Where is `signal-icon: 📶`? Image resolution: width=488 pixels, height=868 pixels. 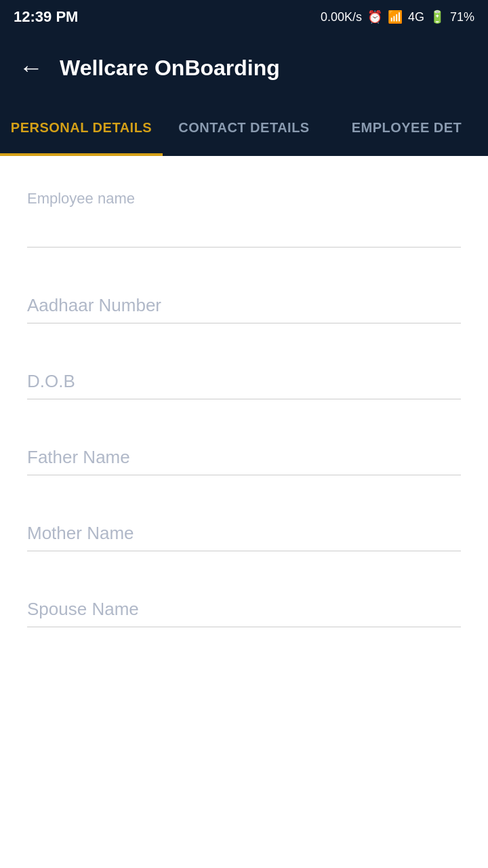
signal-icon: 📶 is located at coordinates (395, 17).